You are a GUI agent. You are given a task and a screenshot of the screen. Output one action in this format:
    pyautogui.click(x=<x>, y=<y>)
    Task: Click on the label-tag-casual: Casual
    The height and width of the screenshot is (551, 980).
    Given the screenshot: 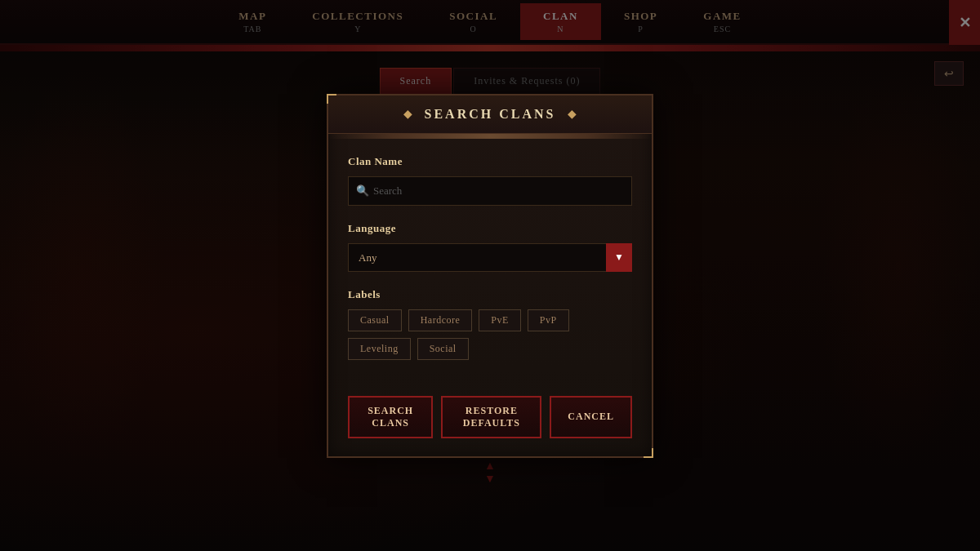 What is the action you would take?
    pyautogui.click(x=375, y=320)
    